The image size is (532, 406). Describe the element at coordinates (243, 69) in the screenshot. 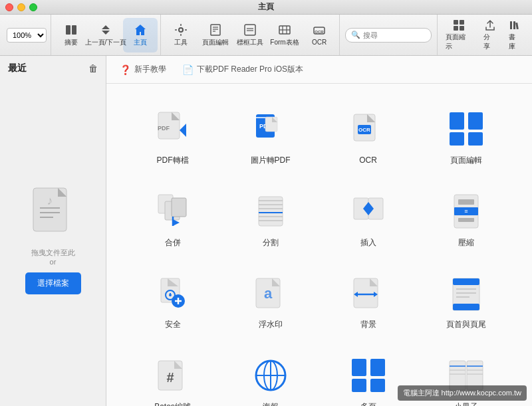

I see `download-link: 📄 下載PDF Reader Pro iOS版本` at that location.